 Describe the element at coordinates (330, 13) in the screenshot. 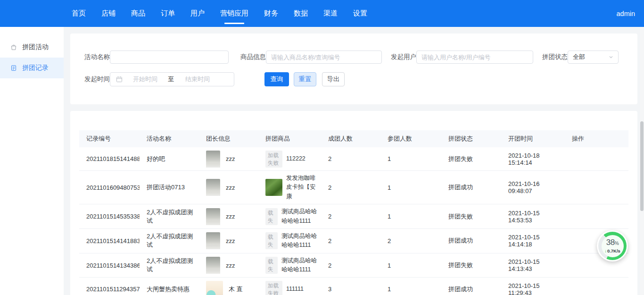

I see `nav-item-channels: 渠道` at that location.